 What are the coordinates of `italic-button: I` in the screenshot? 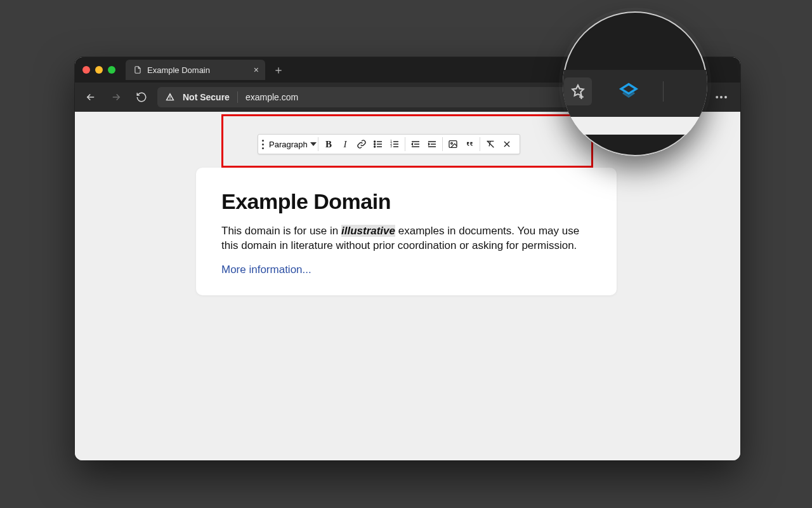 It's located at (345, 144).